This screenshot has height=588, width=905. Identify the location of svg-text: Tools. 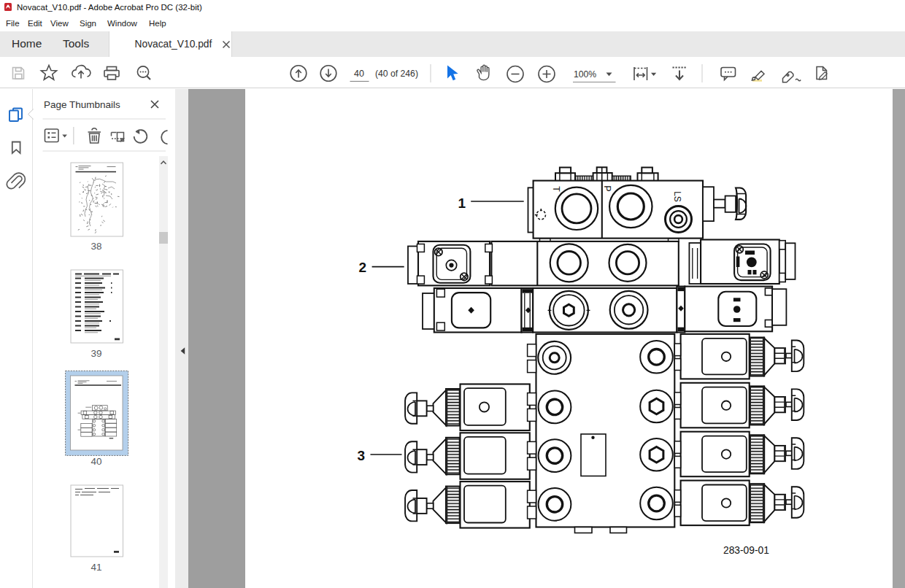
(76, 44).